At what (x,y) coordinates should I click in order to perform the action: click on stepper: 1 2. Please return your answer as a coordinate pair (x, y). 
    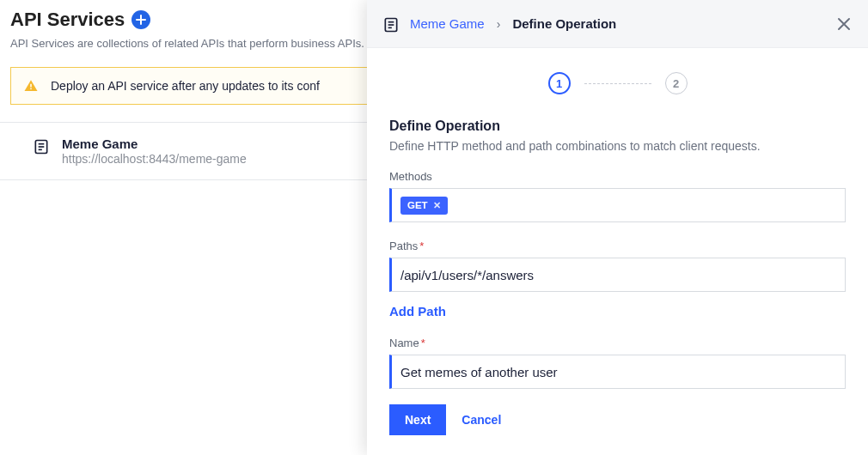
    Looking at the image, I should click on (617, 83).